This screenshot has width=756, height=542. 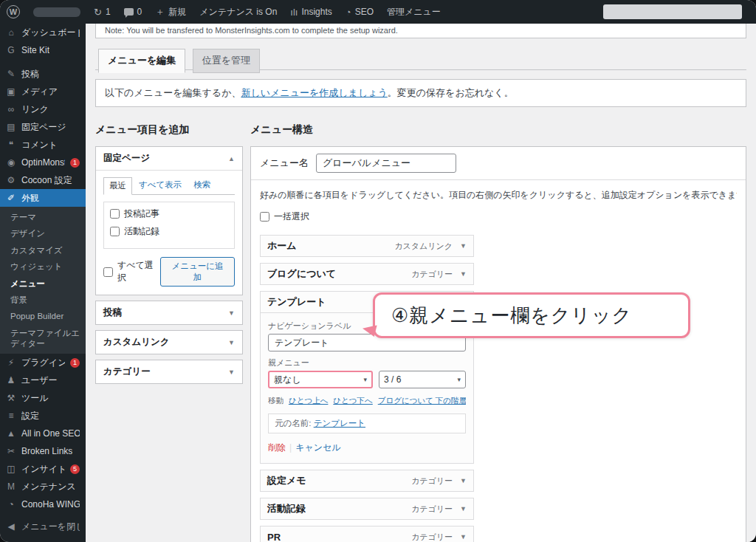 I want to click on sidebar-item-site-kit: G Site Kit, so click(x=43, y=50).